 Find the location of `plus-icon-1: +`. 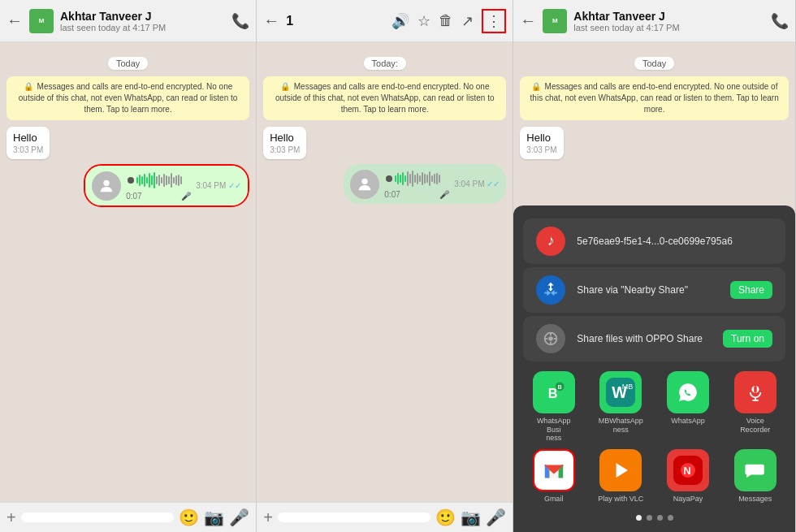

plus-icon-1: + is located at coordinates (11, 518).